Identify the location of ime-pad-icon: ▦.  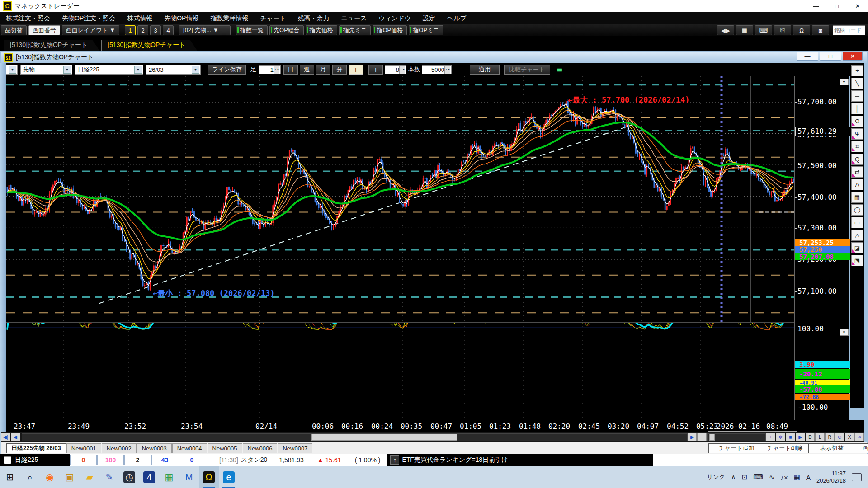
(797, 477).